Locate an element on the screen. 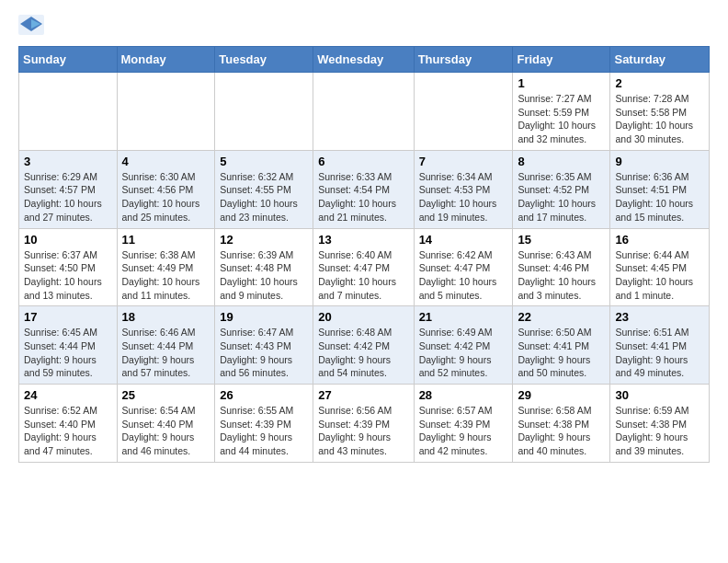 The width and height of the screenshot is (728, 563). calendar-cell: 30Sunrise: 6:59 AM Sunset: 4:38 PM Dayli… is located at coordinates (660, 423).